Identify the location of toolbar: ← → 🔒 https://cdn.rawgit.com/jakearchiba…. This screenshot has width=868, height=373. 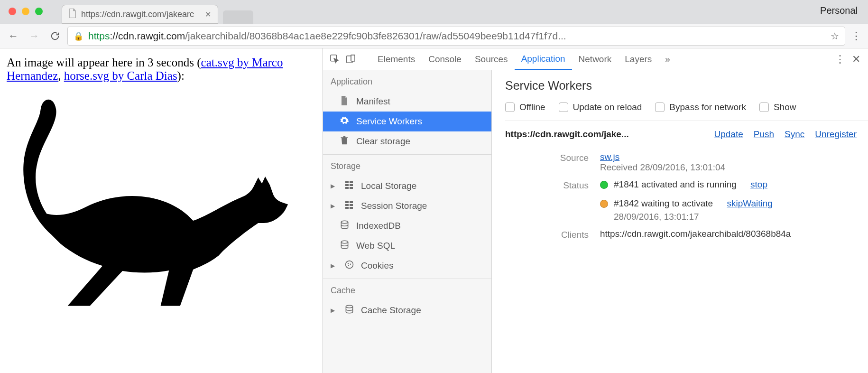
(434, 36).